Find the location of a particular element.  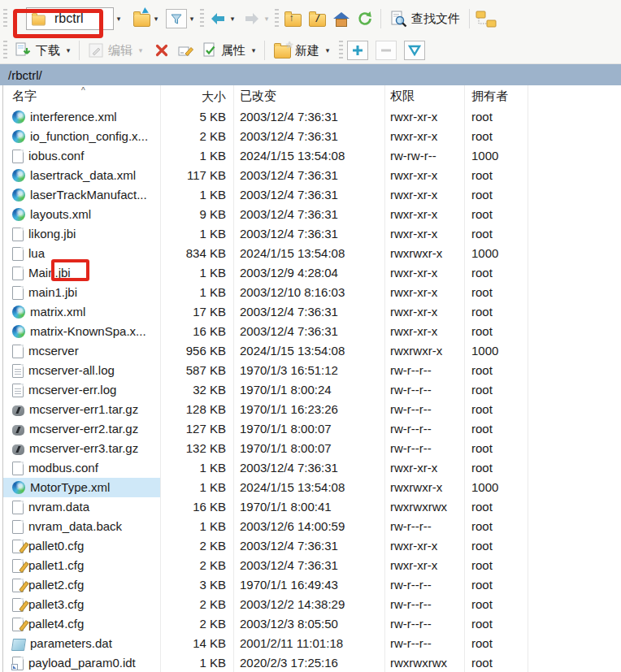

file-name-cell: matrix-KnownSpa.x... is located at coordinates (82, 332).